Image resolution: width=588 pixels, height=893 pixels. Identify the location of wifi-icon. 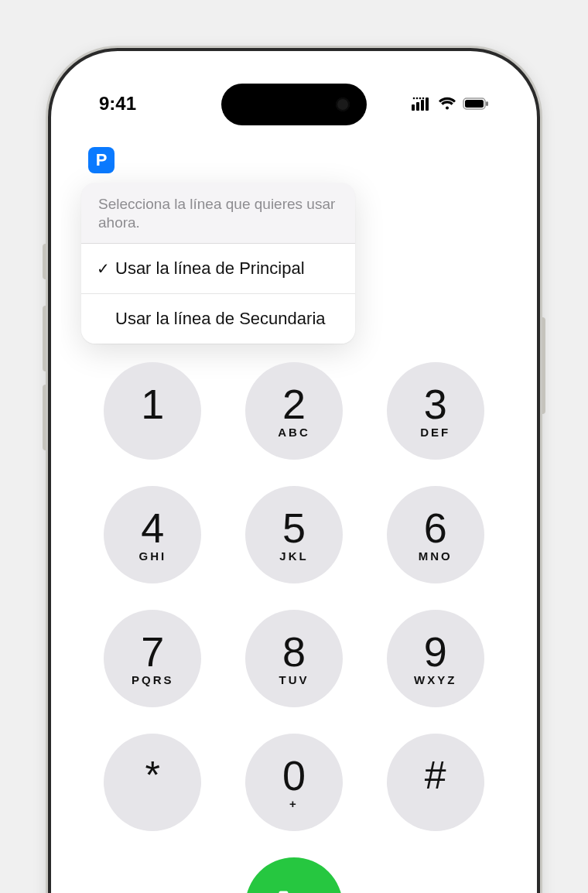
(447, 104).